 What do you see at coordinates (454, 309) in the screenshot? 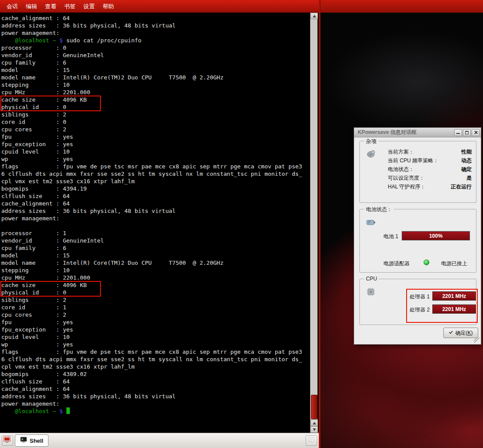
I see `processor2-mhz: 2201 MHz` at bounding box center [454, 309].